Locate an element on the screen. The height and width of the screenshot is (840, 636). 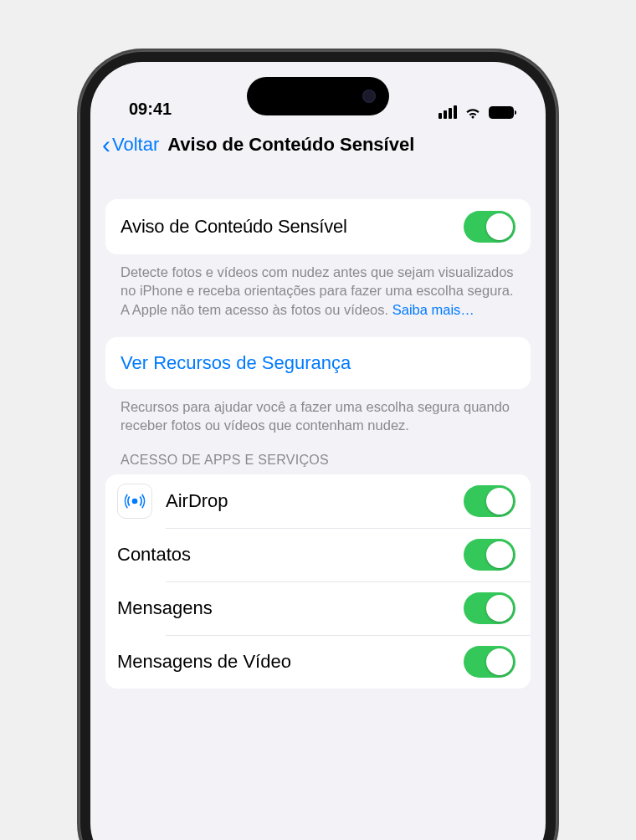
sensitive-content-warning-label: Aviso de Conteúdo Sensível is located at coordinates (292, 227).